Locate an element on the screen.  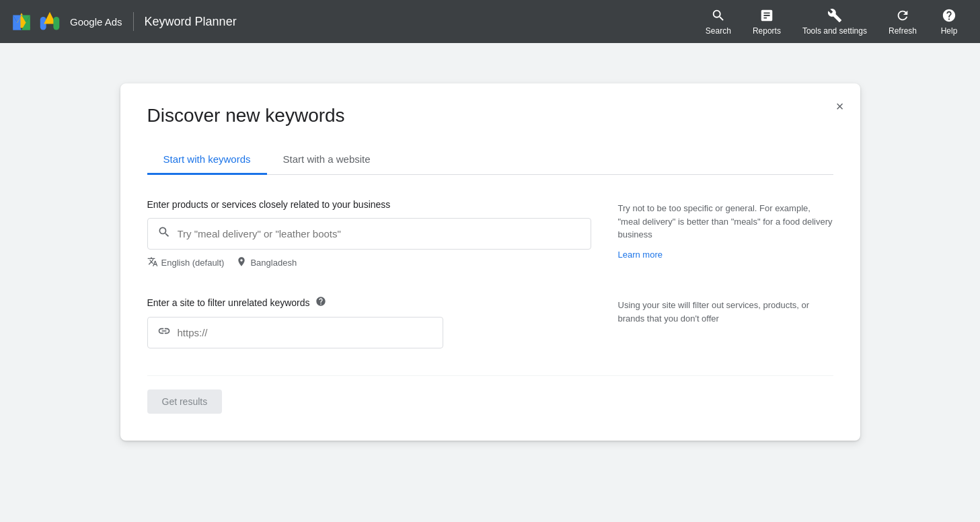
tab-website: Start with a website is located at coordinates (327, 160).